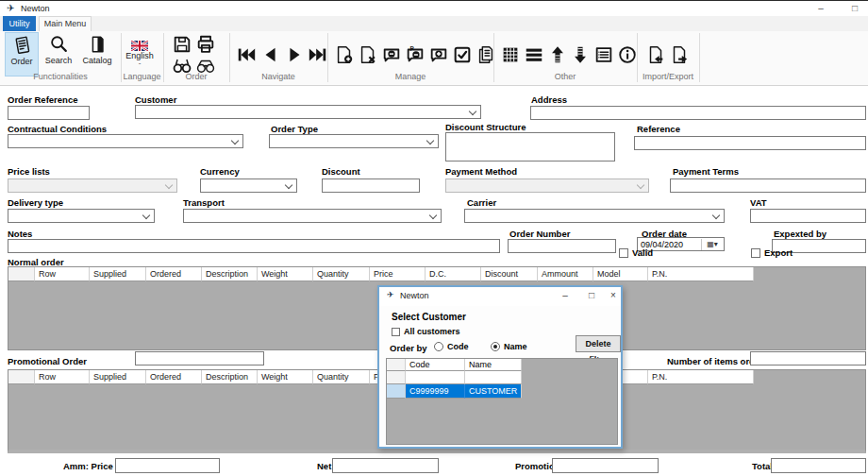 This screenshot has width=868, height=476. What do you see at coordinates (168, 466) in the screenshot?
I see `amm-price-list-input` at bounding box center [168, 466].